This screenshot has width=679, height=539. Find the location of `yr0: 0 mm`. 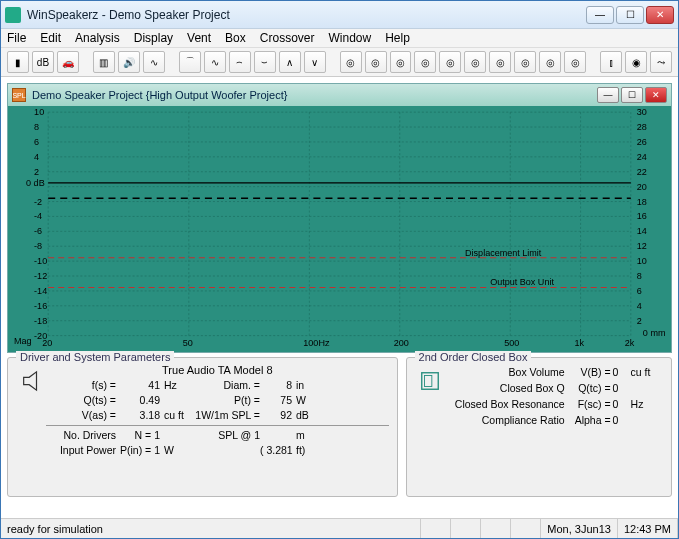

yr0: 0 mm is located at coordinates (654, 333).